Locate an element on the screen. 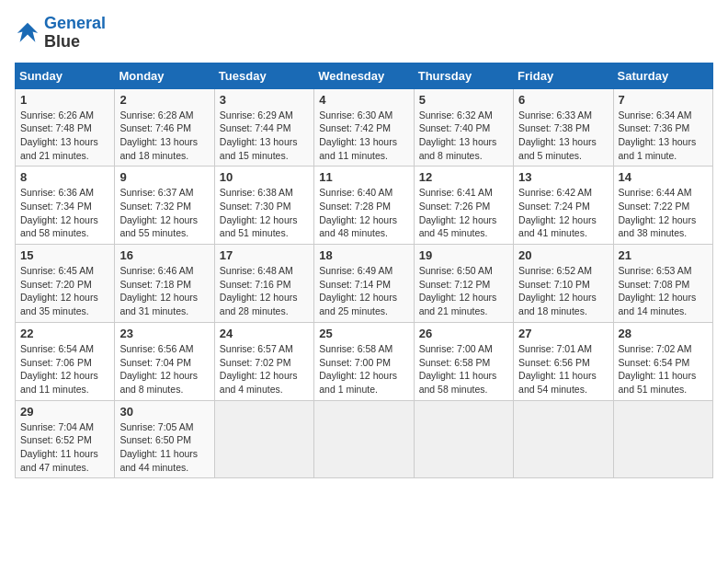 This screenshot has width=728, height=563. day-number: 20 is located at coordinates (563, 256).